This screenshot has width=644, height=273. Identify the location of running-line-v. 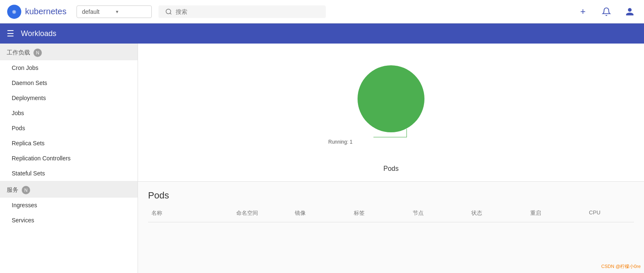
(406, 133).